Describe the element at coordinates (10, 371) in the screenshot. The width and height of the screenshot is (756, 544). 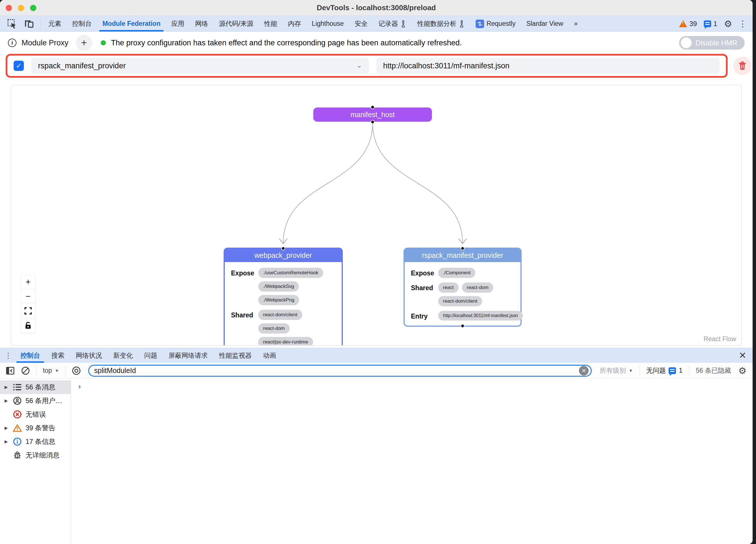
I see `sidebar-toggle-icon` at that location.